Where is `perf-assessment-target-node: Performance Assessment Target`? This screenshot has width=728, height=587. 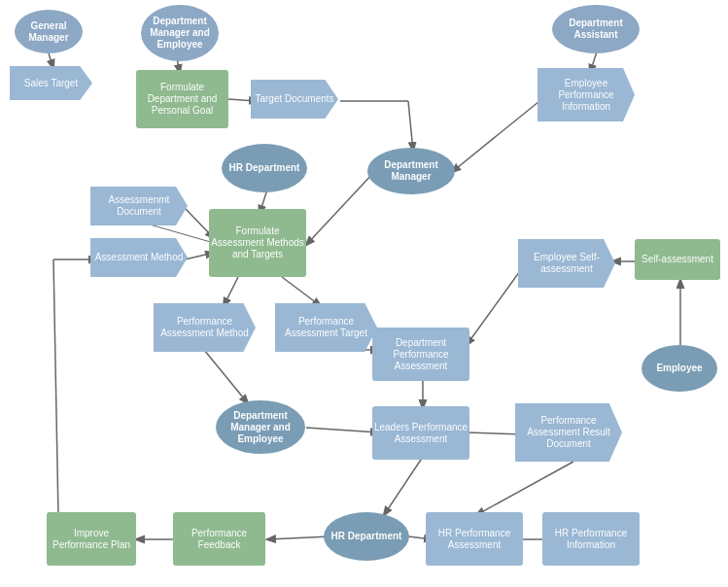 perf-assessment-target-node: Performance Assessment Target is located at coordinates (327, 328).